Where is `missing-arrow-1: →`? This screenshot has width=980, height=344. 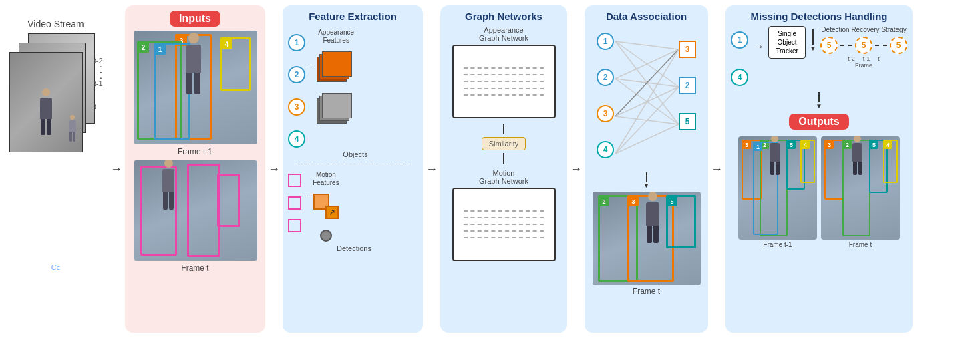 missing-arrow-1: → is located at coordinates (758, 47).